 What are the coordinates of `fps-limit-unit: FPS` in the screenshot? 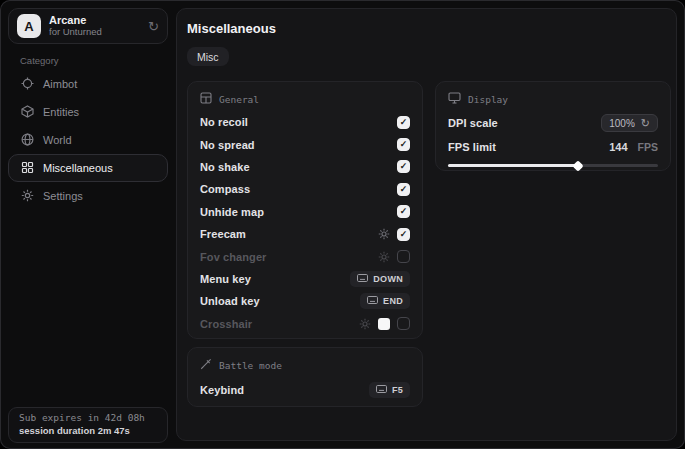 It's located at (648, 147).